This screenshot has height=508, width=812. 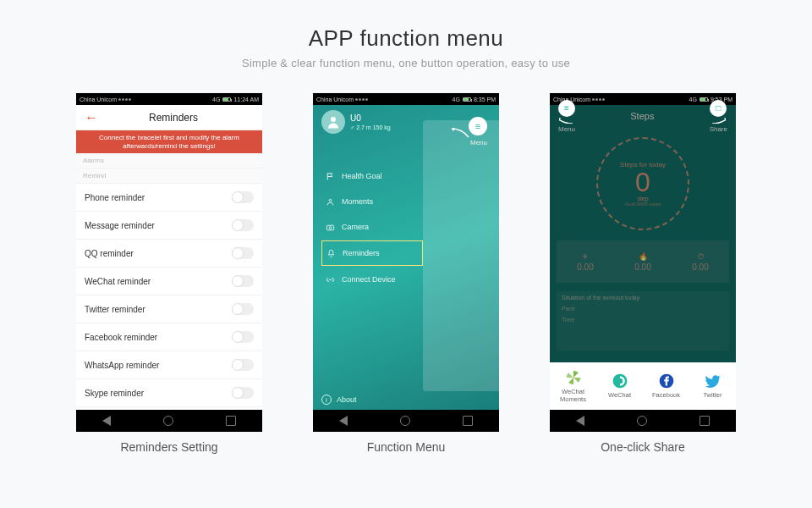 I want to click on row-label: Phone reminder, so click(x=115, y=198).